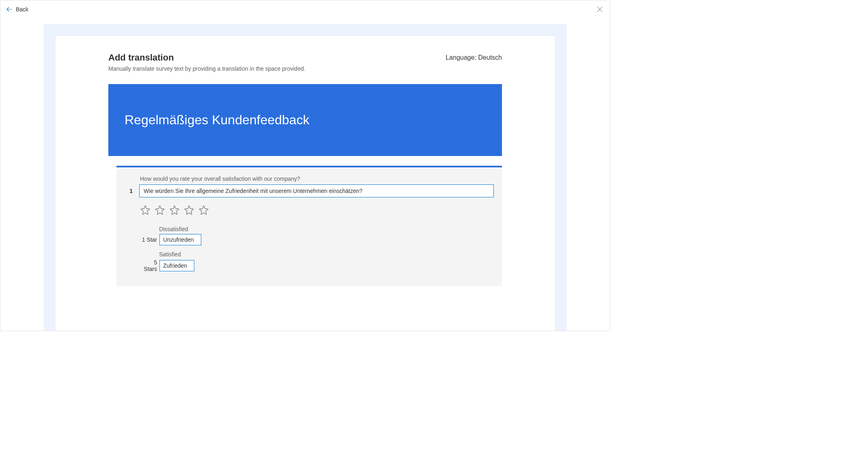 The image size is (868, 470). What do you see at coordinates (17, 9) in the screenshot?
I see `back-button: Back` at bounding box center [17, 9].